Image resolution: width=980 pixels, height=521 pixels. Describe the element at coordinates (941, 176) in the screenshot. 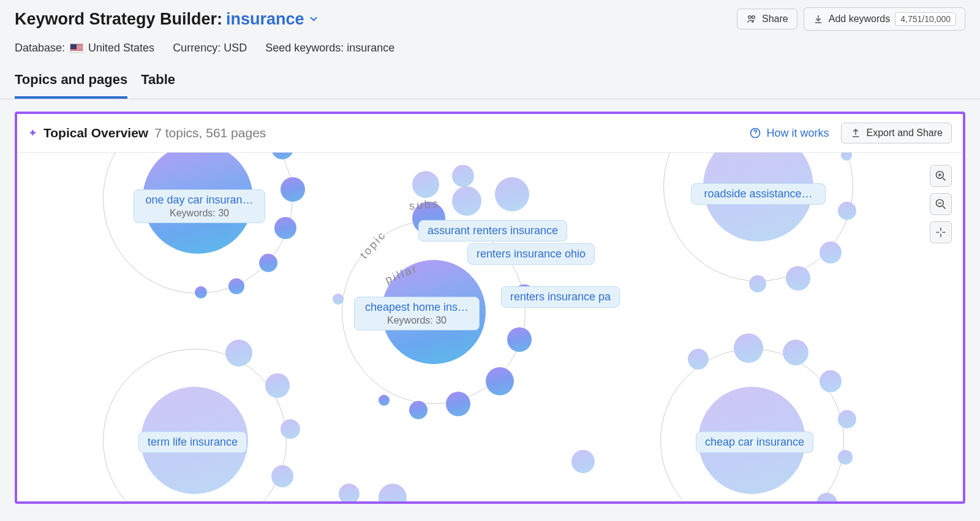

I see `zoom-in-button` at that location.